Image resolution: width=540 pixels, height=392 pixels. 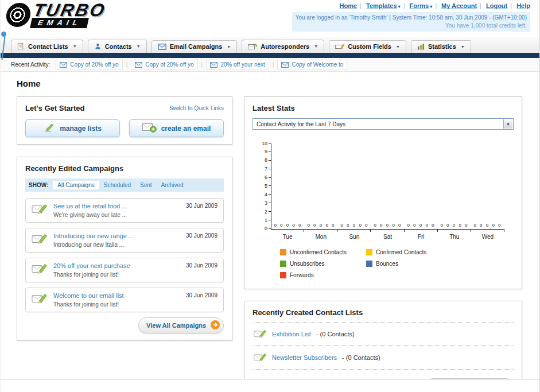 I want to click on get-started-panel: Let's Get Started Switch to Quick Links …, so click(x=125, y=121).